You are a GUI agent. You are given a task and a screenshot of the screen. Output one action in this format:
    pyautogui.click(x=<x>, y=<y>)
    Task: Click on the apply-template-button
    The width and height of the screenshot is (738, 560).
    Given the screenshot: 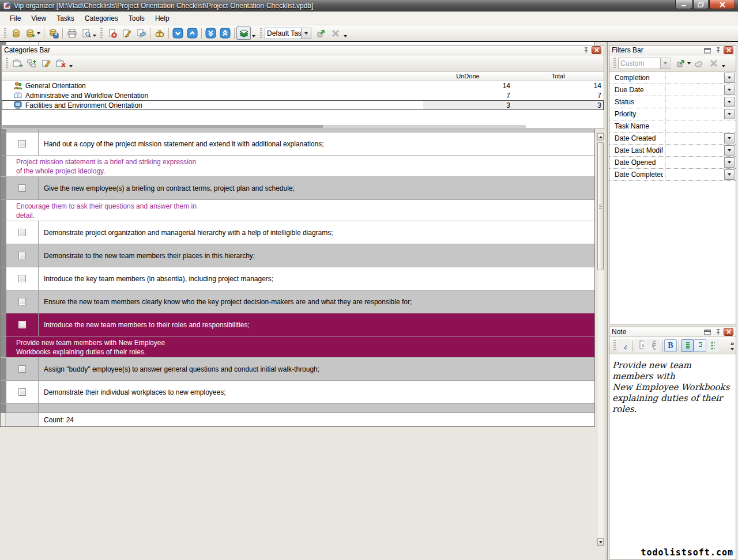 What is the action you would take?
    pyautogui.click(x=321, y=33)
    